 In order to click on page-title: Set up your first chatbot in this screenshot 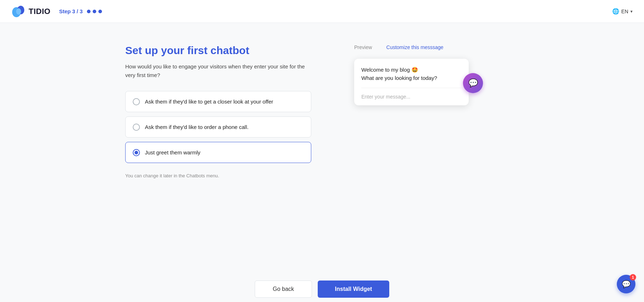, I will do `click(218, 51)`.